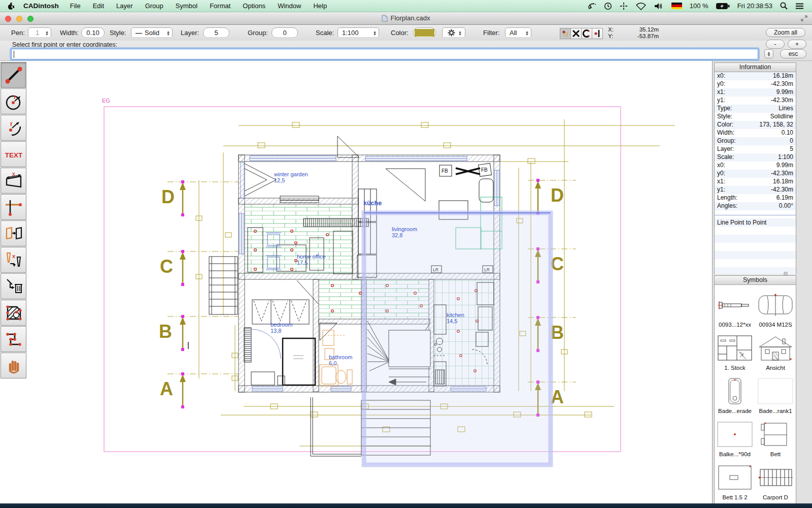  I want to click on tool-hatch, so click(13, 313).